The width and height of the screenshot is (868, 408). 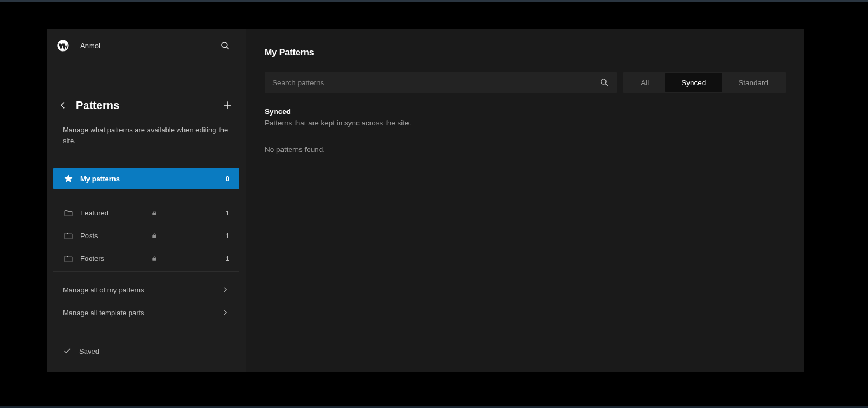 What do you see at coordinates (146, 213) in the screenshot?
I see `sidebar-item-featured: Featured 1` at bounding box center [146, 213].